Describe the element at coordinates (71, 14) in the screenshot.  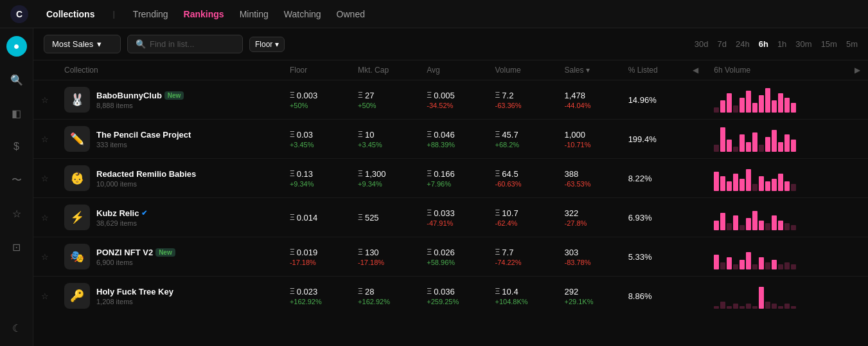
I see `nav-collections: Collections` at that location.